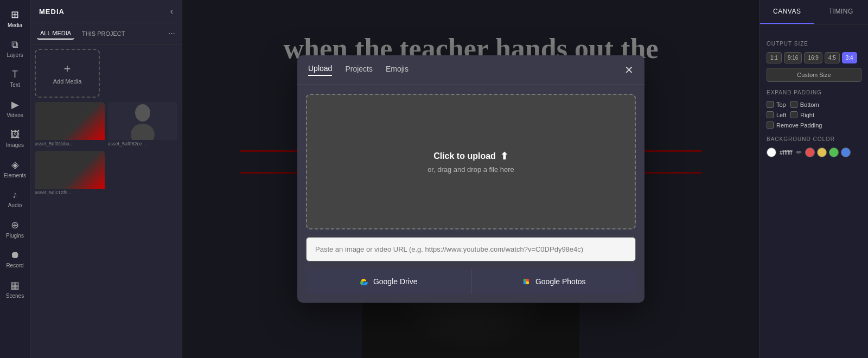 The height and width of the screenshot is (358, 868). What do you see at coordinates (69, 174) in the screenshot?
I see `media-thumb-3: asset_5dic12f9...` at bounding box center [69, 174].